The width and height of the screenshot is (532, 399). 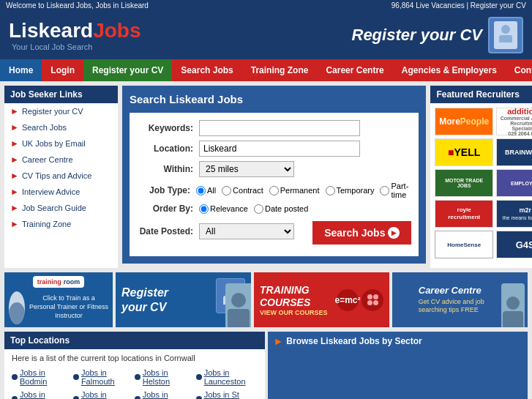 What do you see at coordinates (15, 377) in the screenshot?
I see `bullet-bodmin` at bounding box center [15, 377].